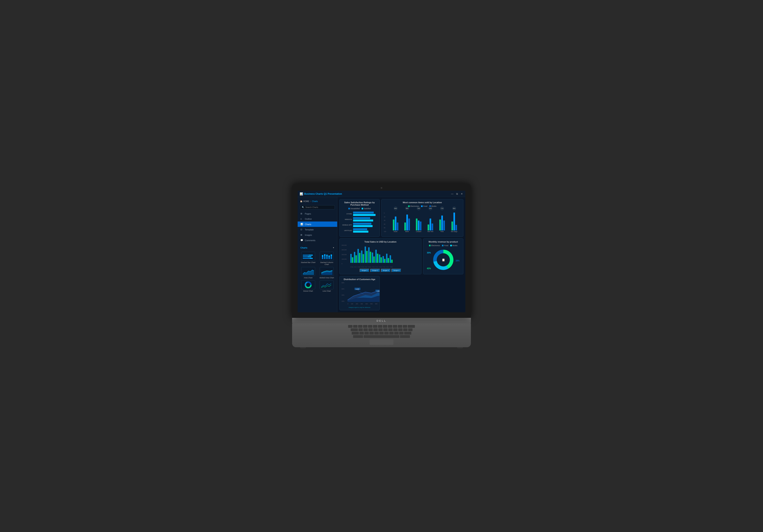  What do you see at coordinates (308, 271) in the screenshot?
I see `chart-thumb-preview-area` at bounding box center [308, 271].